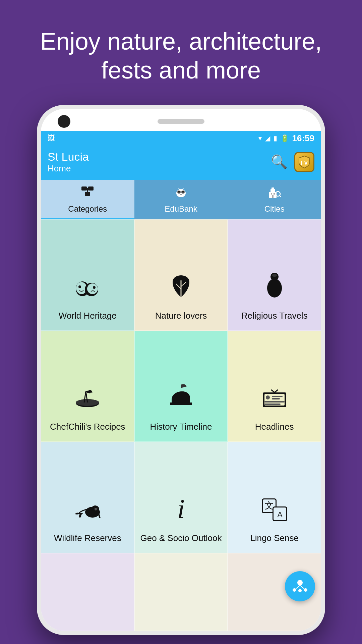 The width and height of the screenshot is (362, 644). What do you see at coordinates (87, 194) in the screenshot?
I see `categories-icon` at bounding box center [87, 194].